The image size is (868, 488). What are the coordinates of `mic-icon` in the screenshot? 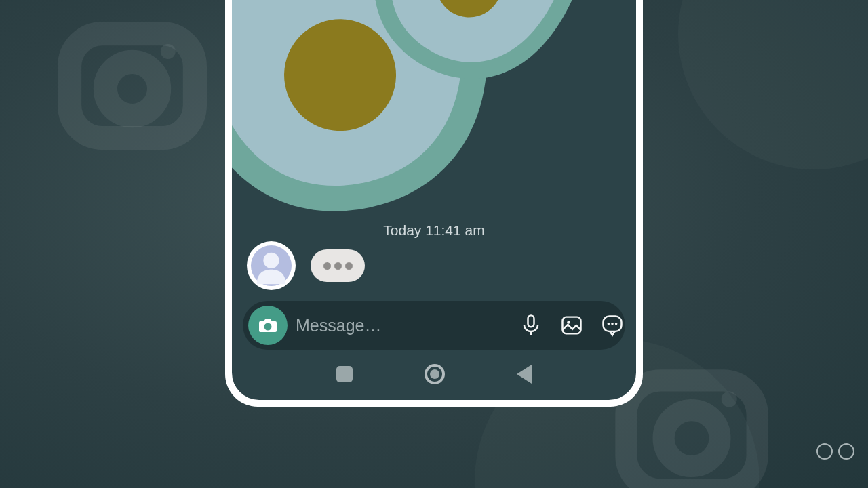 It's located at (531, 325).